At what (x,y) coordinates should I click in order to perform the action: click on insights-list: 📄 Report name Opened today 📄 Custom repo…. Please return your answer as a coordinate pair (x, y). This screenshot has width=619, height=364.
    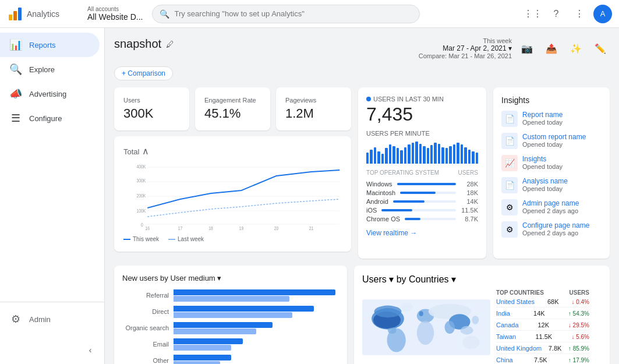
    Looking at the image, I should click on (551, 174).